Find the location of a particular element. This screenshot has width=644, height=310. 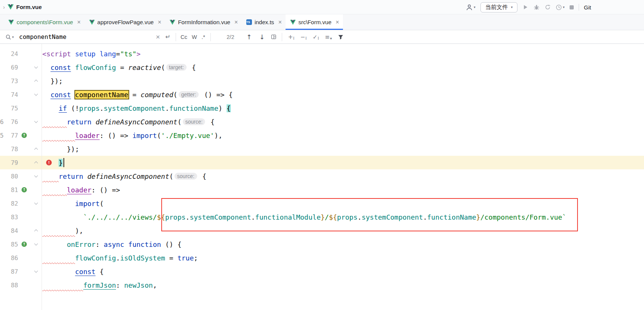

code-line-77: 577↑ loader: () => import('./Empty.vue')… is located at coordinates (322, 135).